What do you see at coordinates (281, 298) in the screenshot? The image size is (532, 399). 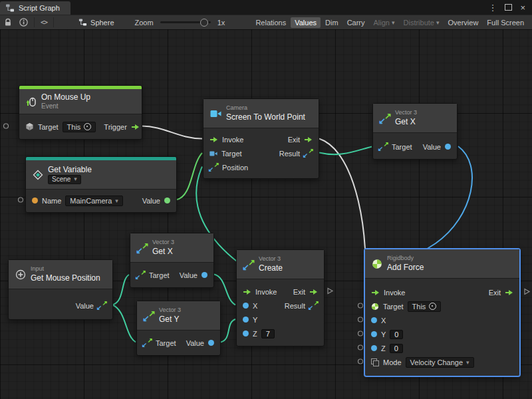 I see `node-vector3-create: ↗↙ Vector 3Create Invoke Exit X Result ↗…` at bounding box center [281, 298].